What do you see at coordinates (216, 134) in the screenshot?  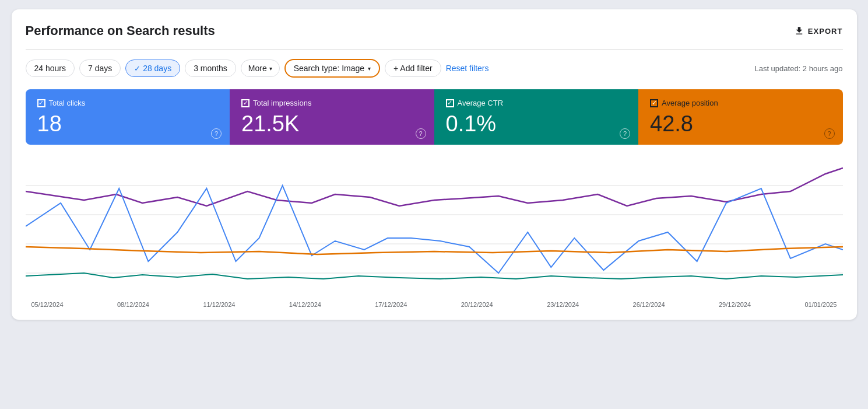 I see `metric-clicks-help-icon: ?` at bounding box center [216, 134].